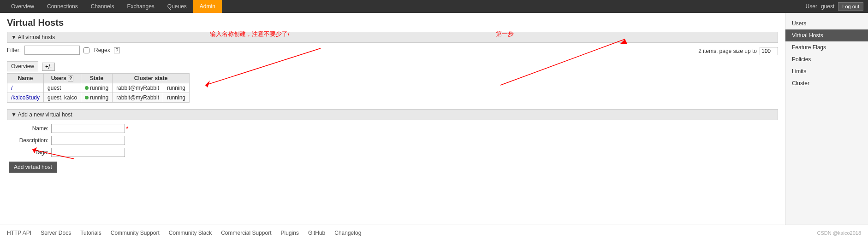  I want to click on page-size-input, so click(769, 51).